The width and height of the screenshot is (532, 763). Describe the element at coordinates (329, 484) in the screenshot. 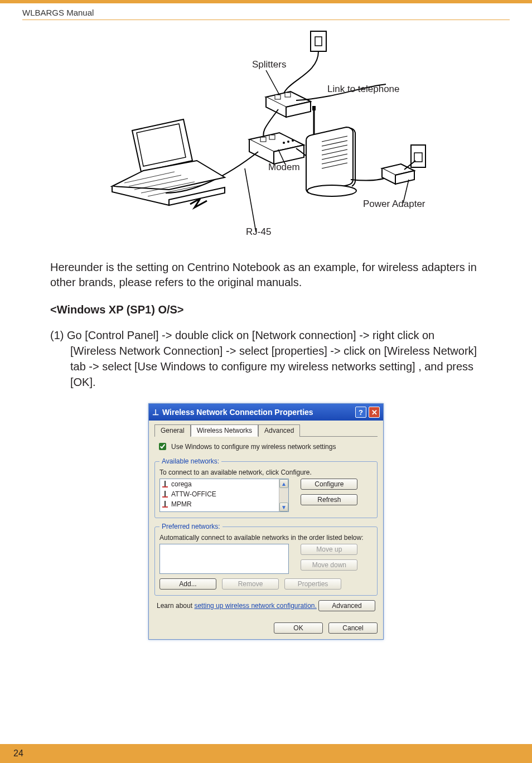

I see `configure-button: Configure` at that location.